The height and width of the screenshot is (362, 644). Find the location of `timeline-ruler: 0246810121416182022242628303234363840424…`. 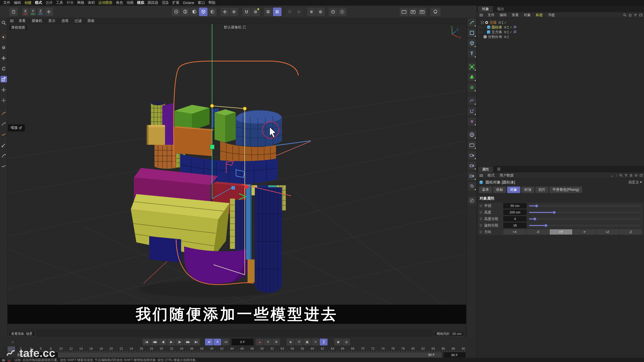

timeline-ruler: 0246810121416182022242628303234363840424… is located at coordinates (238, 349).